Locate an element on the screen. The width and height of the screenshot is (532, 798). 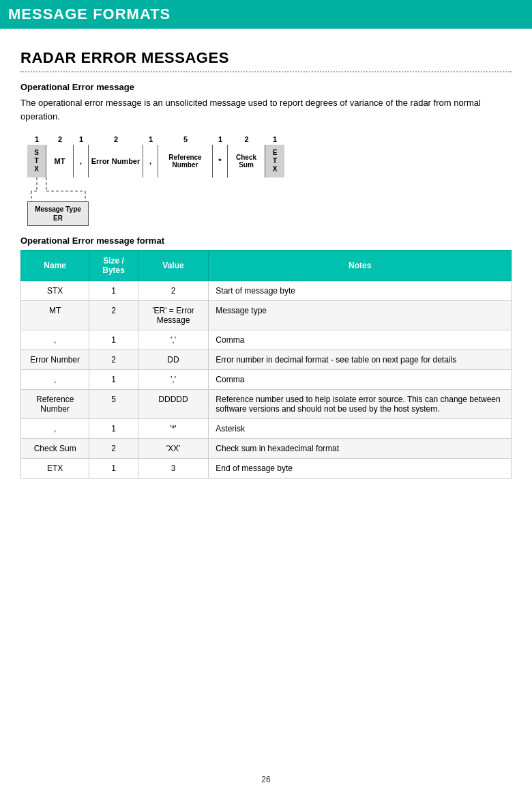
table-row: Reference Number5DDDDDReference number u… is located at coordinates (266, 404).